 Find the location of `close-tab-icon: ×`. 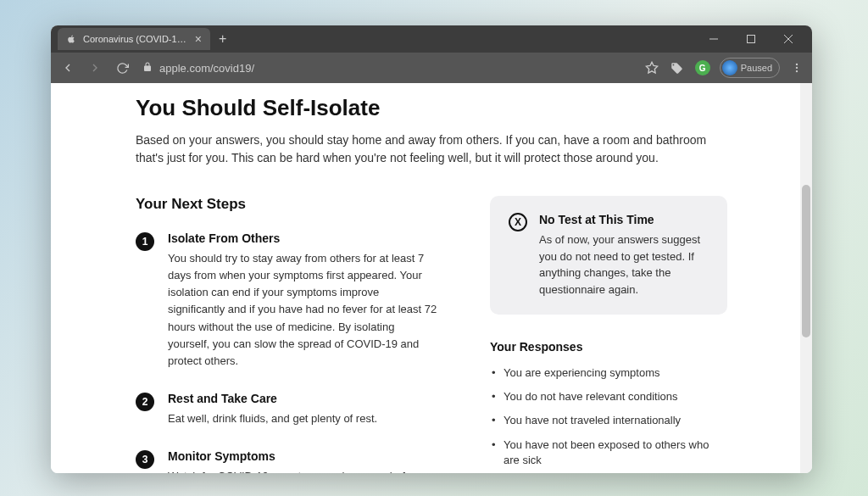

close-tab-icon: × is located at coordinates (198, 39).